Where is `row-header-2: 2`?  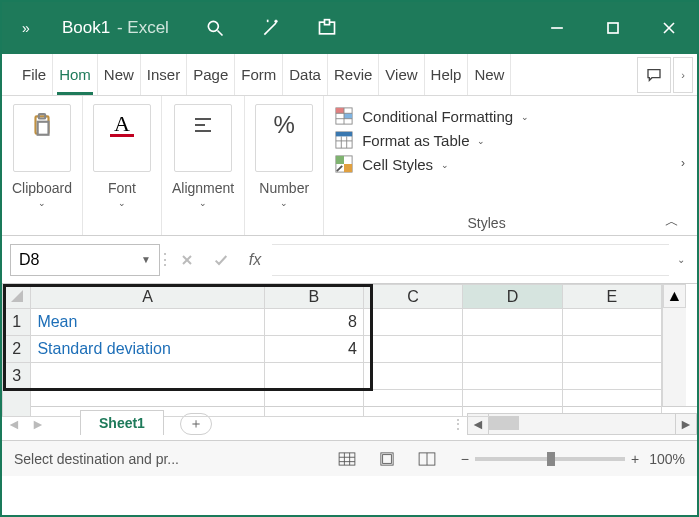 row-header-2: 2 is located at coordinates (17, 350).